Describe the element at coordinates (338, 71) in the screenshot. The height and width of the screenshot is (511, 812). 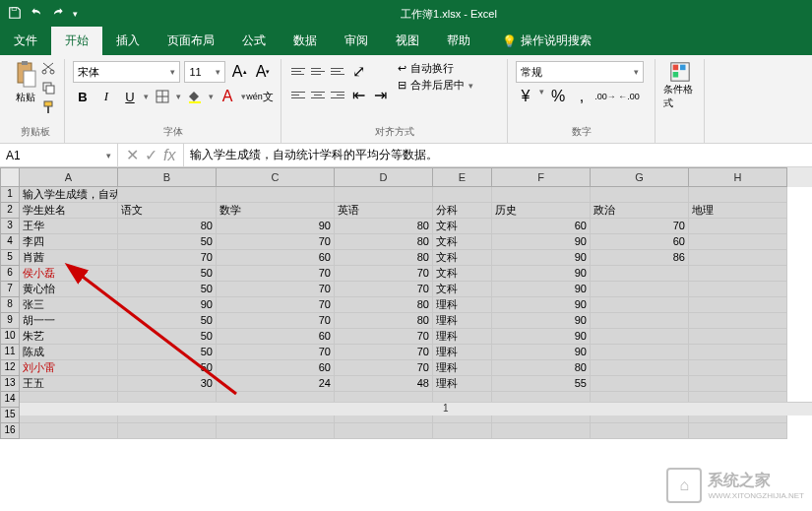
I see `align-bottom-icon` at that location.